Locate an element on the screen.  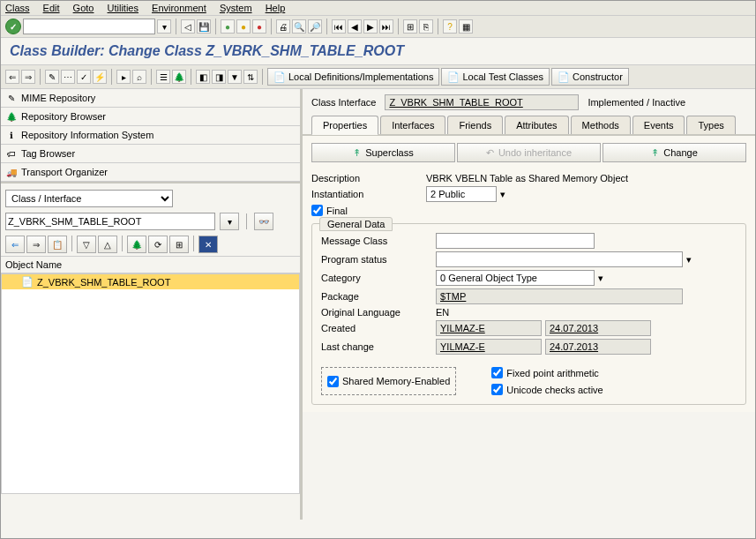
command-field is located at coordinates (89, 26).